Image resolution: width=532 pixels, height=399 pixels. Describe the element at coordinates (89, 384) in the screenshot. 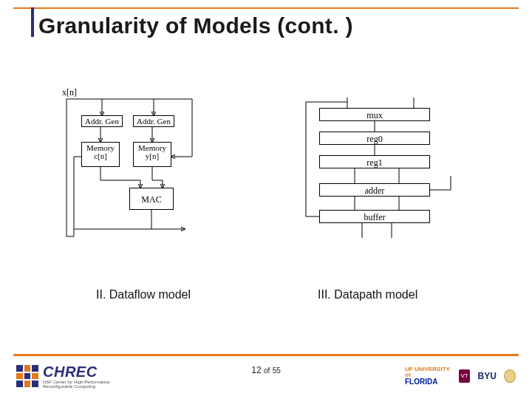

I see `chrec-logo-subtext: NSF Center for High-Performance Reconfig…` at that location.